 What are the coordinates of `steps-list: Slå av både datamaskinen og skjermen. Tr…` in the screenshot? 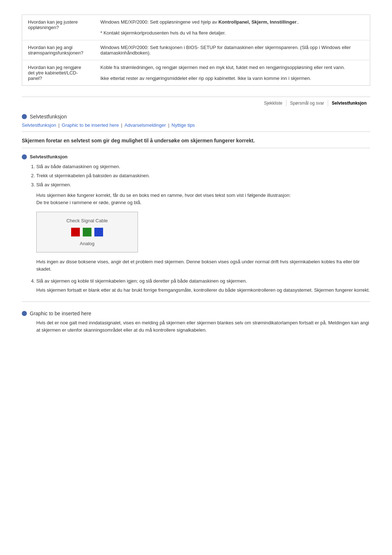 It's located at (203, 176).